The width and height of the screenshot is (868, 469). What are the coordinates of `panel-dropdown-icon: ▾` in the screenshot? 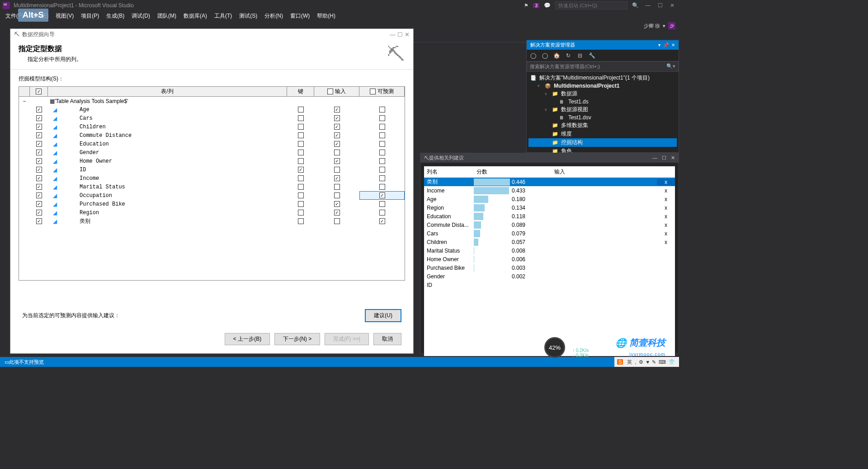 It's located at (659, 45).